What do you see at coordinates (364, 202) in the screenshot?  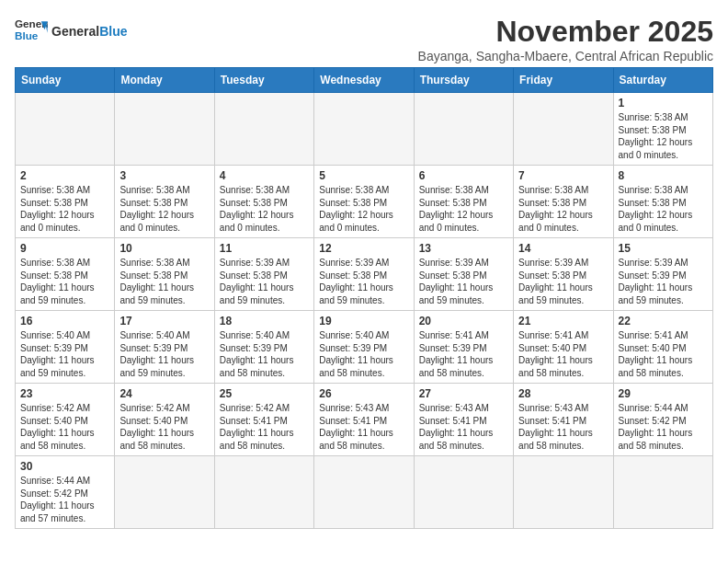 I see `day-cell: 5Sunrise: 5:38 AMSunset: 5:38 PMDaylight…` at bounding box center [364, 202].